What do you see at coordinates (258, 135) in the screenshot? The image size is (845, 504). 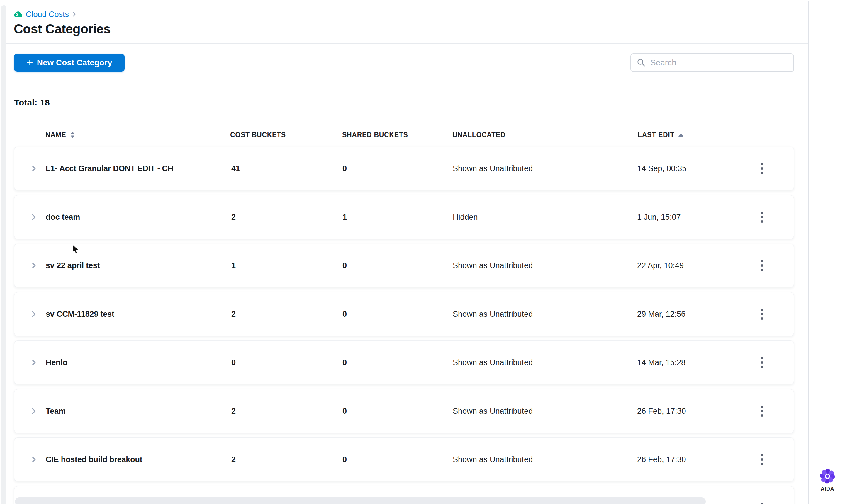 I see `column-header-cost-buckets: COST BUCKETS` at bounding box center [258, 135].